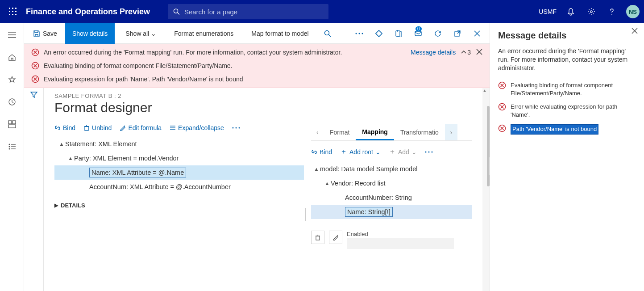 This screenshot has height=291, width=644. What do you see at coordinates (391, 212) in the screenshot?
I see `tree-node-name-string: Name: String[!]` at bounding box center [391, 212].